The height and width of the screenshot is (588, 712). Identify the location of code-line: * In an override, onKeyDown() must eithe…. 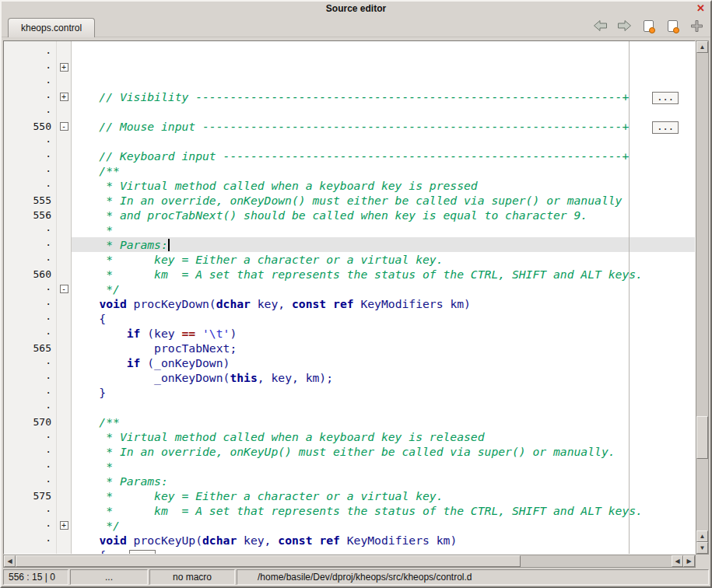
(383, 201).